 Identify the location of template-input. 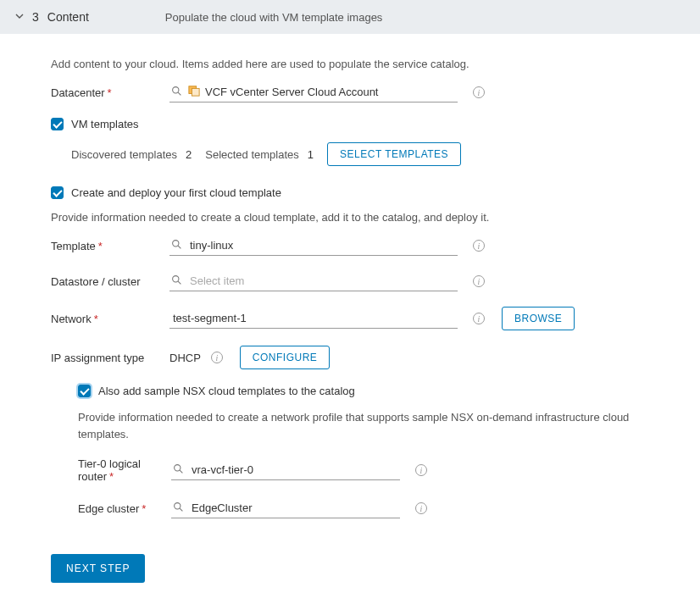
(314, 246).